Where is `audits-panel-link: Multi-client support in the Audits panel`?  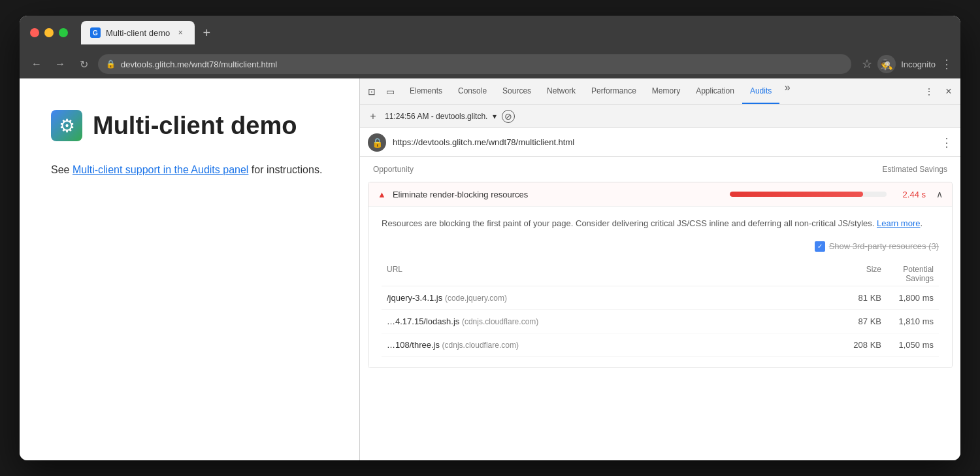
audits-panel-link: Multi-client support in the Audits panel is located at coordinates (161, 170).